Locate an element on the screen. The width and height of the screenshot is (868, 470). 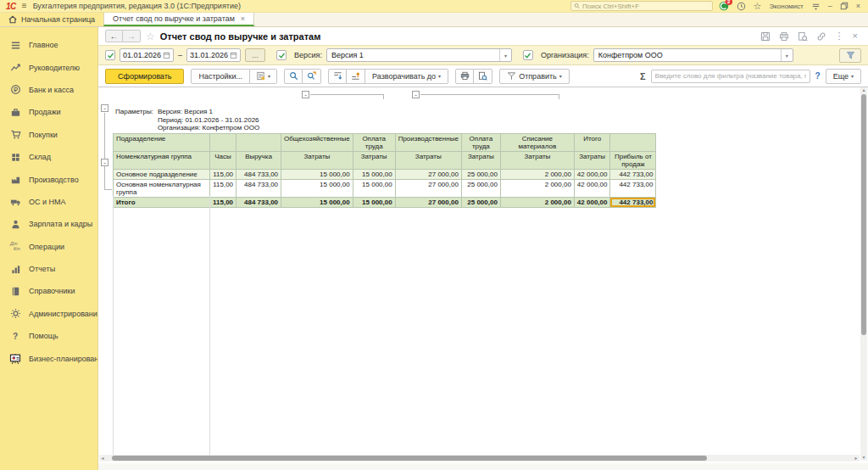
sidebar-item-sales: Продажи is located at coordinates (49, 112).